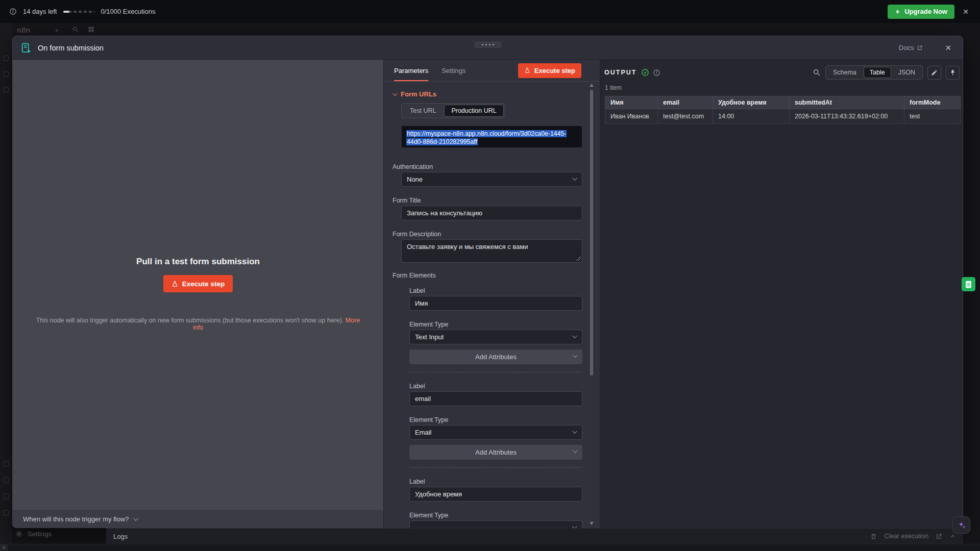 This screenshot has width=980, height=551. What do you see at coordinates (592, 523) in the screenshot?
I see `scroll-down-icon` at bounding box center [592, 523].